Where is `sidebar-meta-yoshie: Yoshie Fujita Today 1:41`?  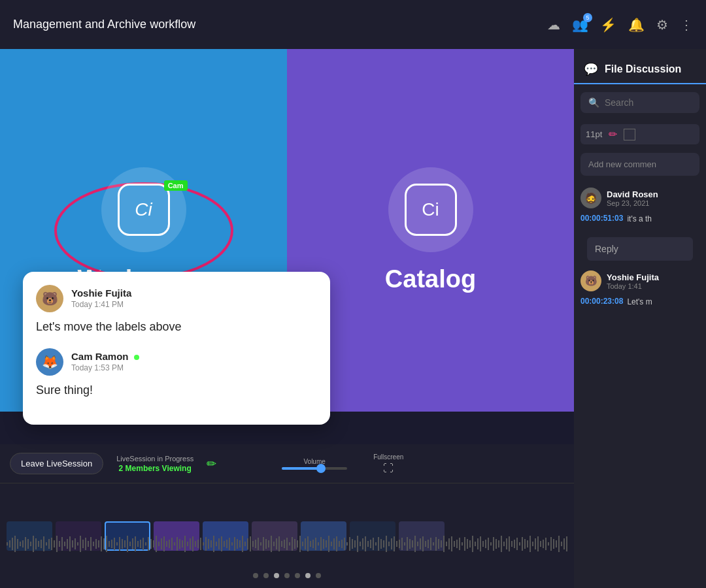
sidebar-meta-yoshie: Yoshie Fujita Today 1:41 is located at coordinates (633, 281).